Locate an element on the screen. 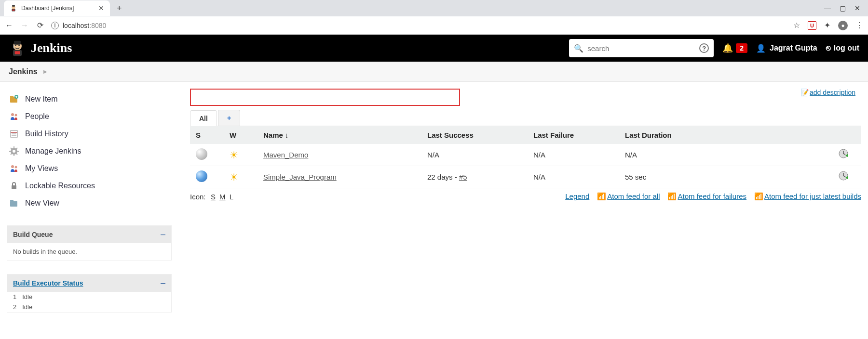 The width and height of the screenshot is (868, 339). col-last-duration: Last Duration is located at coordinates (726, 135).